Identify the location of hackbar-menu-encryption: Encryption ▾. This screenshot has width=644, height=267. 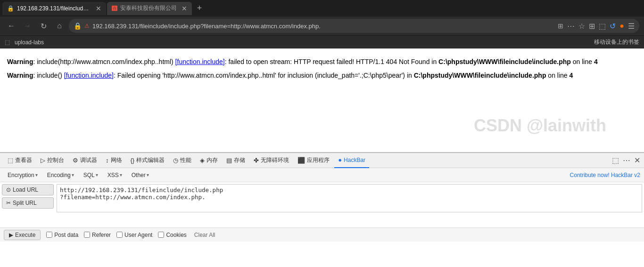
(23, 175).